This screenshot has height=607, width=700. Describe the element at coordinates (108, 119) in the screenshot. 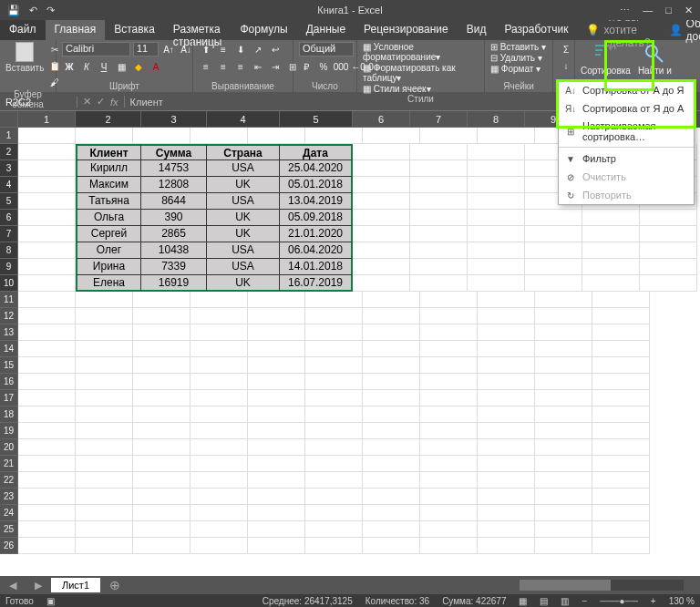

I see `col-header: 2` at that location.